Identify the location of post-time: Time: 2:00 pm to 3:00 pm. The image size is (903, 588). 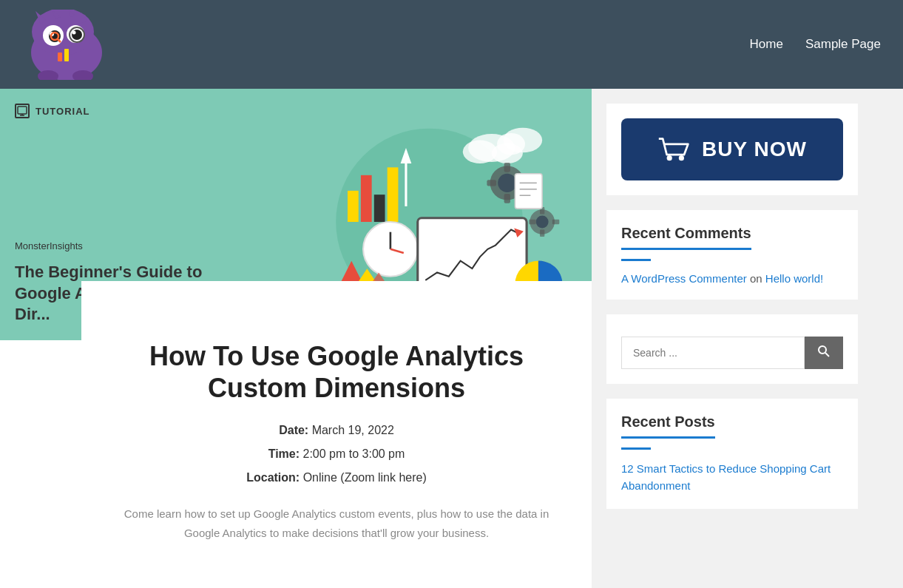
(336, 454).